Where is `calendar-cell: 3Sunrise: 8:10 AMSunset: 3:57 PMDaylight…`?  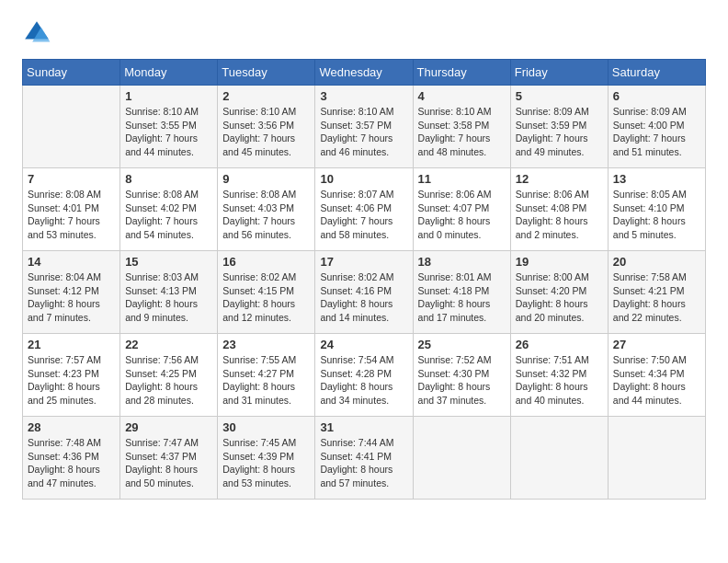 calendar-cell: 3Sunrise: 8:10 AMSunset: 3:57 PMDaylight… is located at coordinates (364, 127).